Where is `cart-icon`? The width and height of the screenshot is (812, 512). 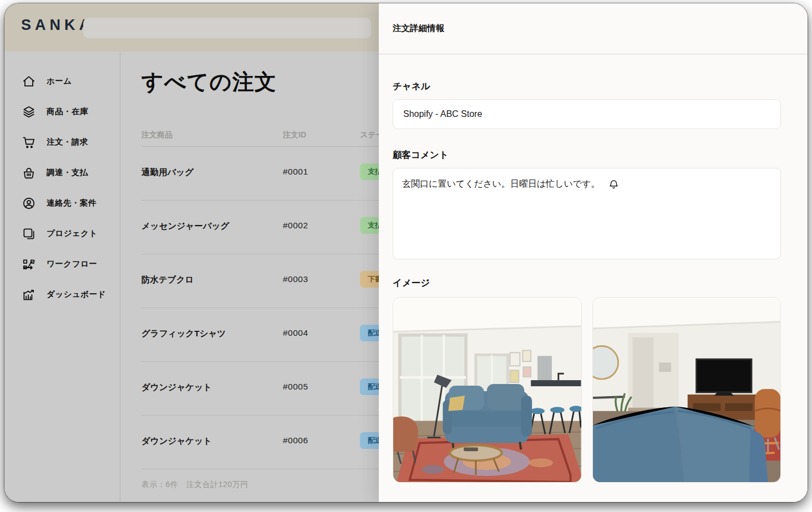
cart-icon is located at coordinates (29, 142).